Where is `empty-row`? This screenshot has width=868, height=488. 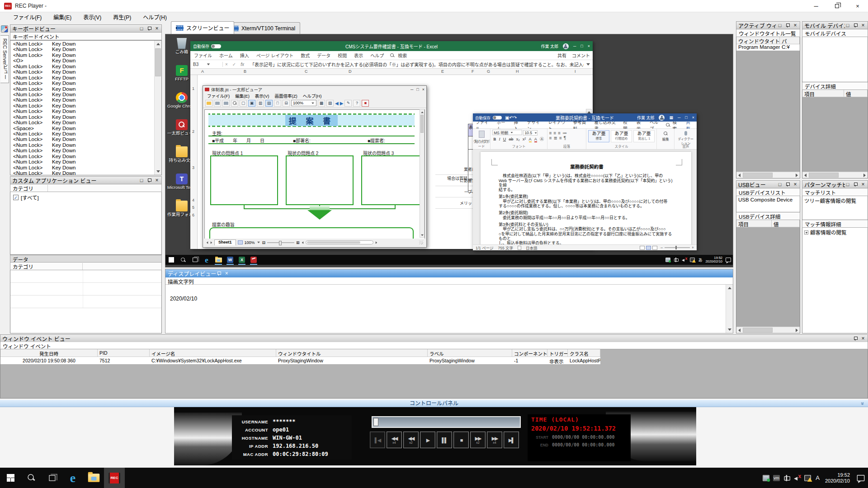 empty-row is located at coordinates (86, 277).